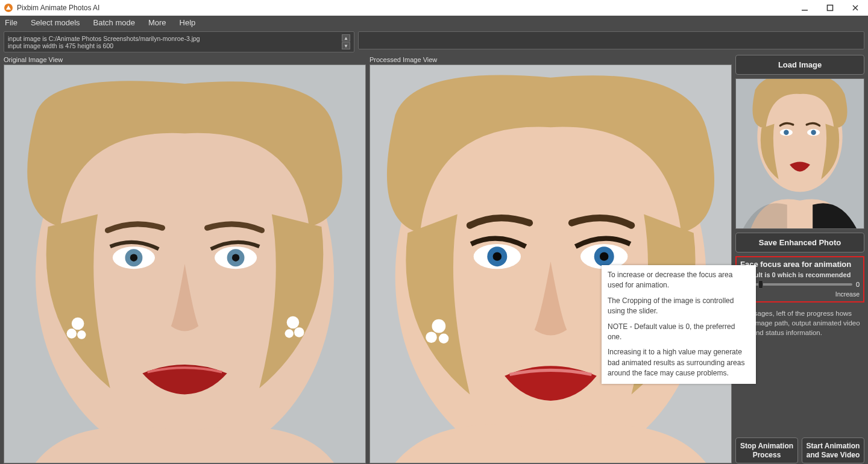 The height and width of the screenshot is (464, 868). I want to click on focus-panel-title: Face focus area for animation, so click(800, 264).